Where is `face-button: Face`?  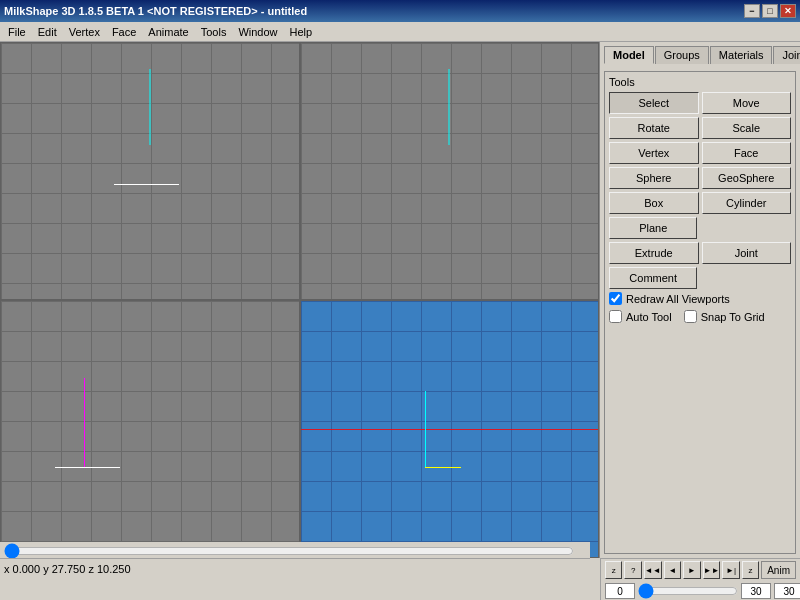
face-button: Face is located at coordinates (747, 153).